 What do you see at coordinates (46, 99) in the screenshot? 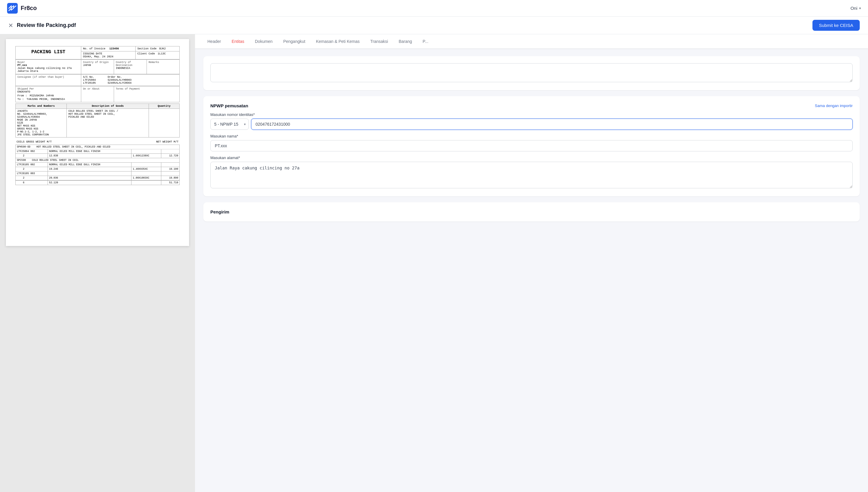
I see `to-value: TANJUNG PRIOK, INDONESIA` at bounding box center [46, 99].